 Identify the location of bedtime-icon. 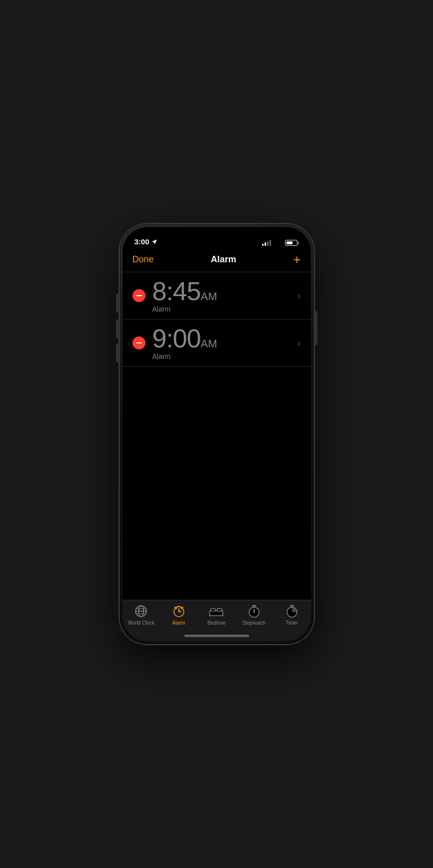
(216, 611).